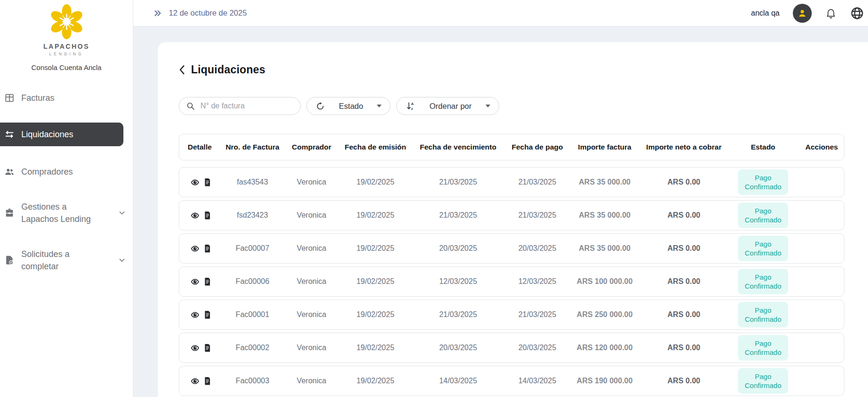 Image resolution: width=868 pixels, height=397 pixels. What do you see at coordinates (312, 147) in the screenshot?
I see `column-header: Comprador` at bounding box center [312, 147].